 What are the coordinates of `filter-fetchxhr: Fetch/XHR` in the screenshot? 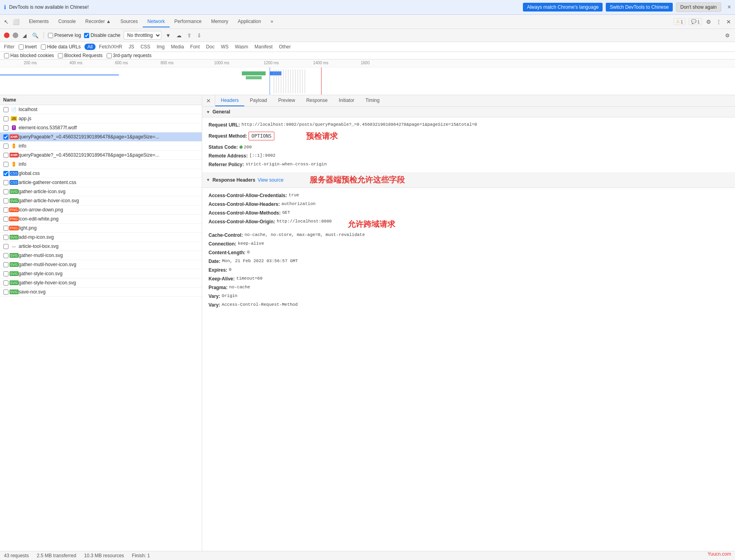 It's located at (111, 47).